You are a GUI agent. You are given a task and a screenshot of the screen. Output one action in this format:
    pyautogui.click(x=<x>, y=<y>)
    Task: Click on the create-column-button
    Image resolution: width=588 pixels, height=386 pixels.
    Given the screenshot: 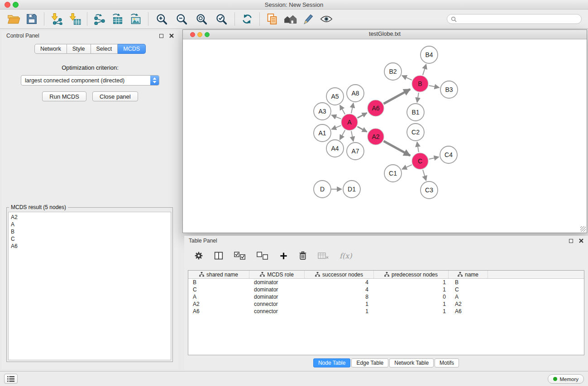 What is the action you would take?
    pyautogui.click(x=283, y=256)
    